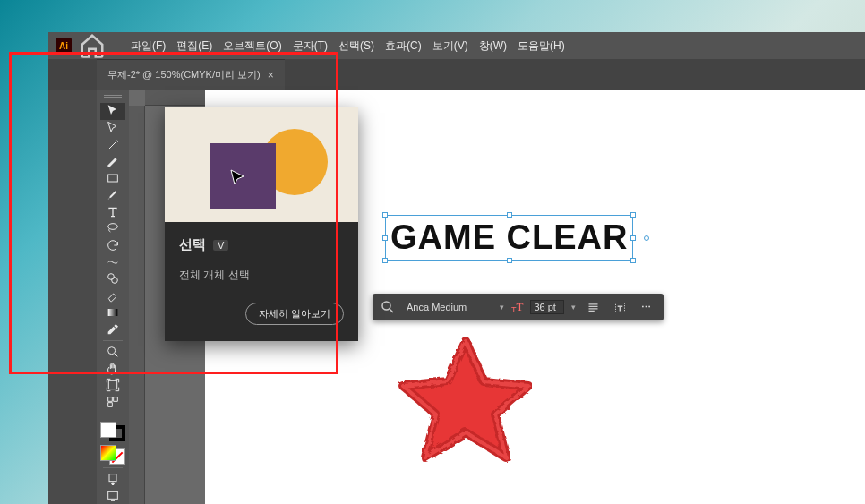 Image resolution: width=865 pixels, height=504 pixels. I want to click on artboard-tool, so click(113, 385).